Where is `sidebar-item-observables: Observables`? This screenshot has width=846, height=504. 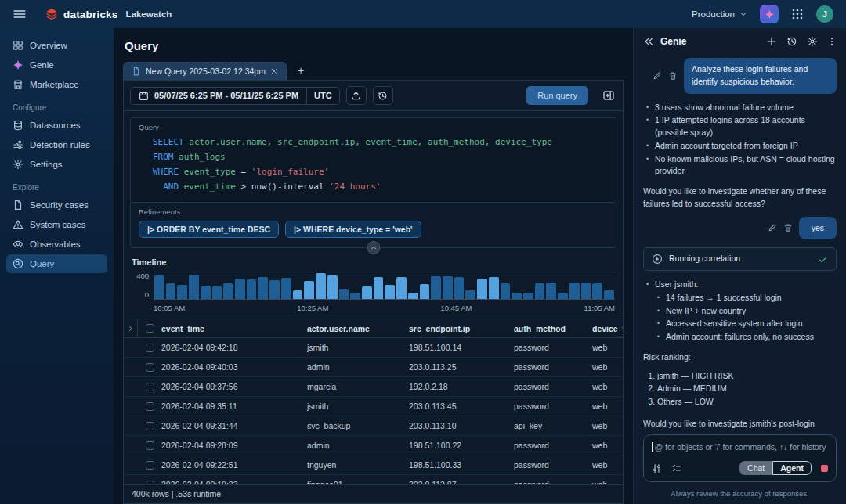
sidebar-item-observables: Observables is located at coordinates (56, 244).